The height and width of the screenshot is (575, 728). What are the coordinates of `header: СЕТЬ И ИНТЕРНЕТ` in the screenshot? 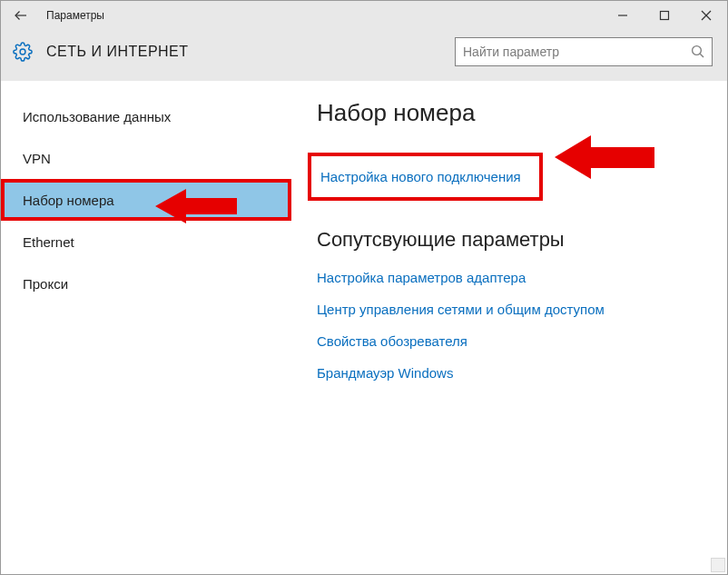 It's located at (364, 55).